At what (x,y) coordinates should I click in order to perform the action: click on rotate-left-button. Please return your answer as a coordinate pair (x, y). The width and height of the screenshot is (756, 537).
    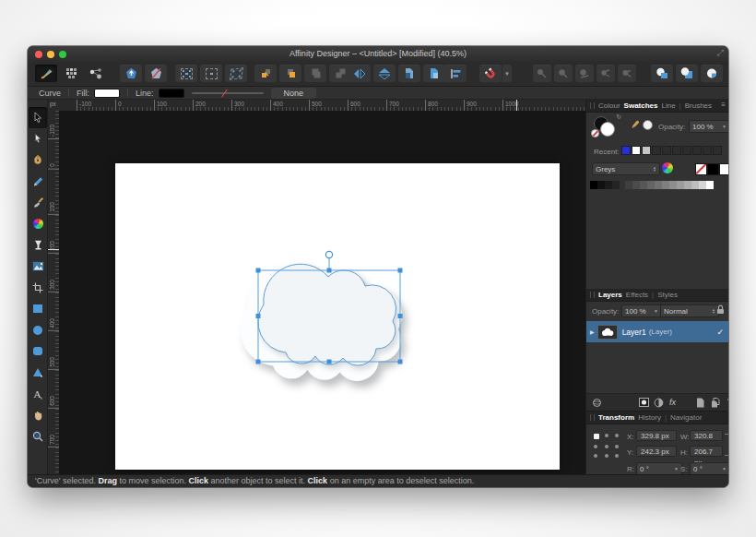
    Looking at the image, I should click on (409, 74).